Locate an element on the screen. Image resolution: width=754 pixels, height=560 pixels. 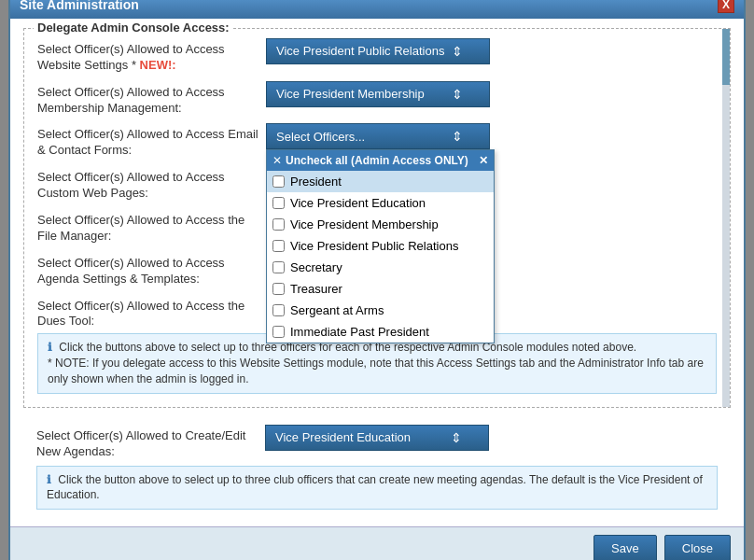
dropdown-item-label-immediate-past-president: Immediate Past President is located at coordinates (360, 332).